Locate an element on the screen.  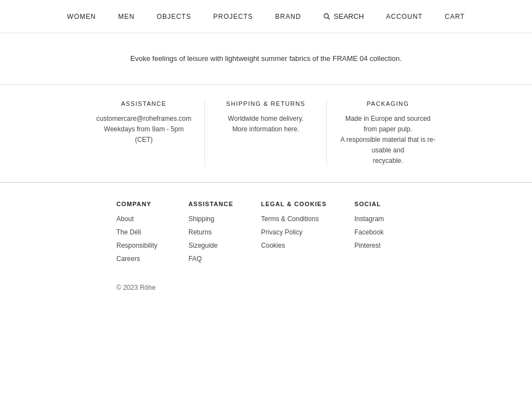
nav-account: ACCOUNT is located at coordinates (405, 17).